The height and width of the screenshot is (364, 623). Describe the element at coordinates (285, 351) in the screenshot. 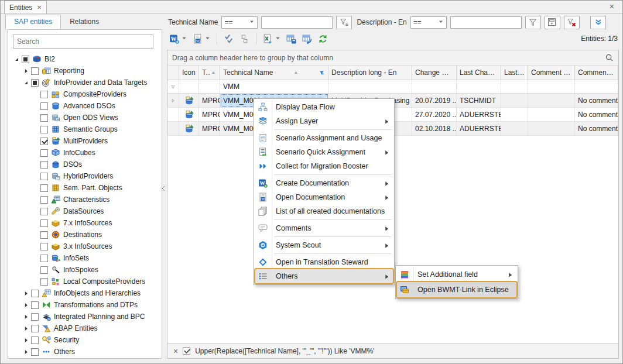

I see `filter-expression: Upper(Replace([Technical Name], "'_'", "…` at that location.